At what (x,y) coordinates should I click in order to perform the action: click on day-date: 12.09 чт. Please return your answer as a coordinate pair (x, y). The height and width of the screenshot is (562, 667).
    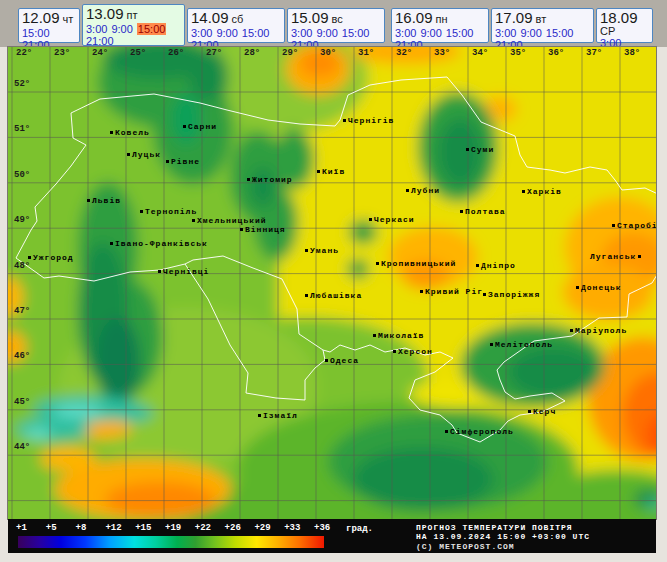
    Looking at the image, I should click on (49, 18).